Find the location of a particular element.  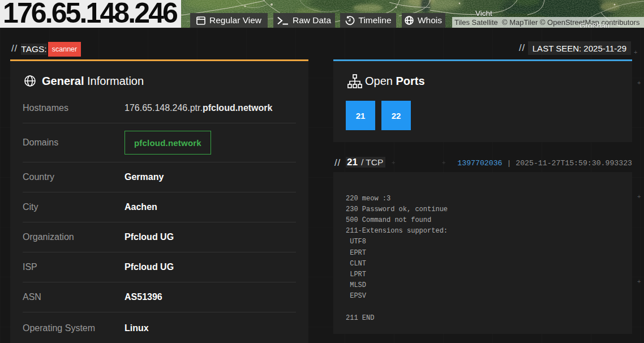

svg-text:© MapTiler © OpenStreetMap con: © MapTiler © OpenStreetMap contributors is located at coordinates (571, 23).